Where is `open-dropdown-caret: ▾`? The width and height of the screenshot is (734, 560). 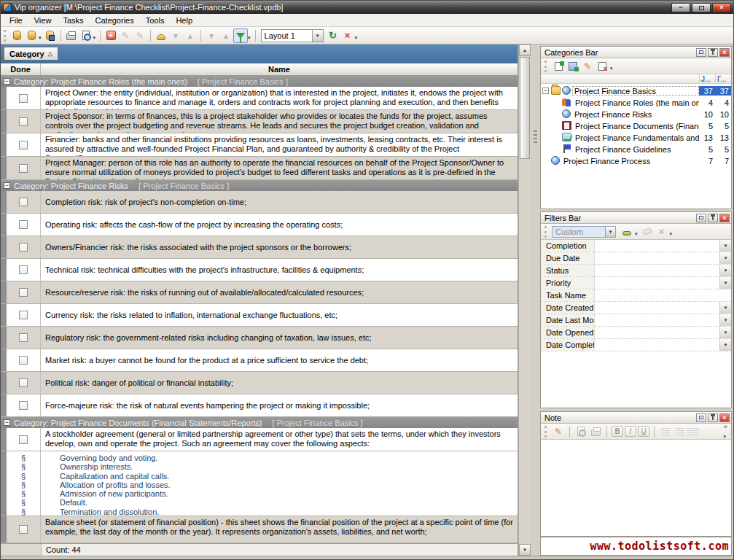 open-dropdown-caret: ▾ is located at coordinates (40, 38).